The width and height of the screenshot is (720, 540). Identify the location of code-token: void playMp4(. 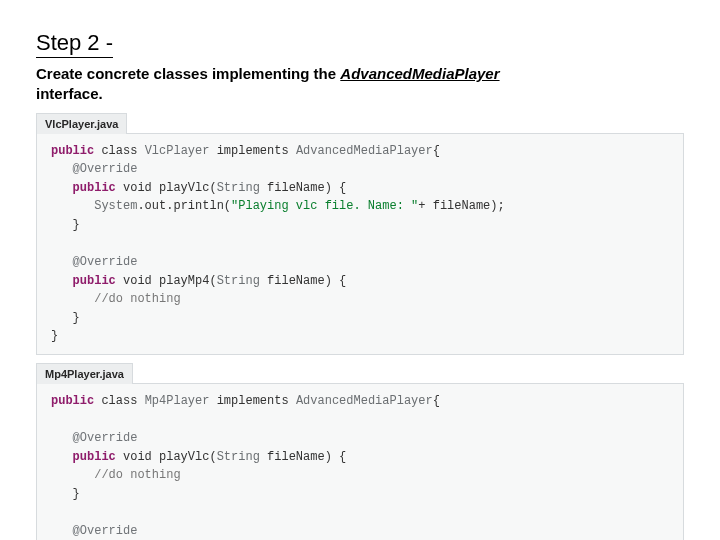
(166, 281).